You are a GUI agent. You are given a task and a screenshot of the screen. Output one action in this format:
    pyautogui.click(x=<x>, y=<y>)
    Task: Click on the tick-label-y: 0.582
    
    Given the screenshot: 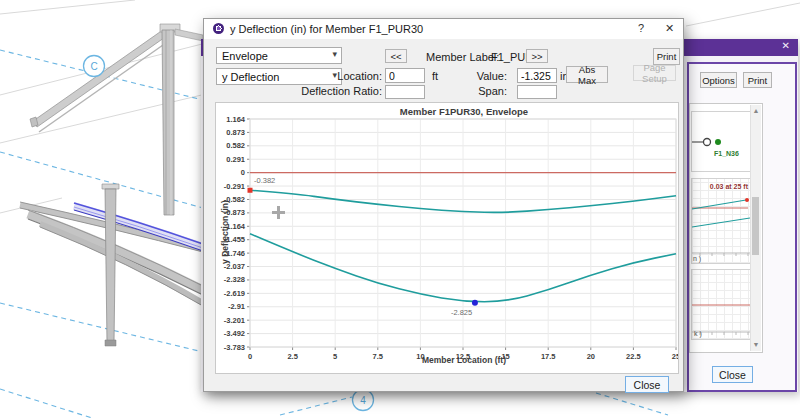 What is the action you would take?
    pyautogui.click(x=236, y=146)
    